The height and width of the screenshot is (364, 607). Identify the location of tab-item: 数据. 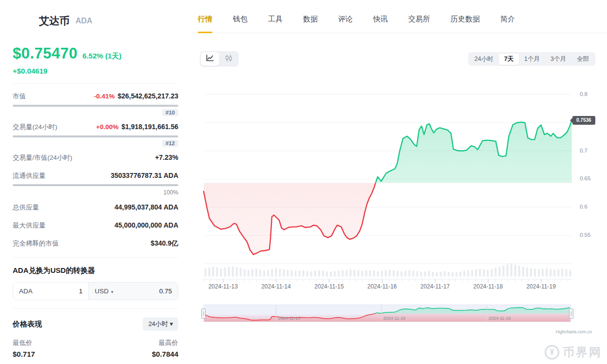
(310, 23).